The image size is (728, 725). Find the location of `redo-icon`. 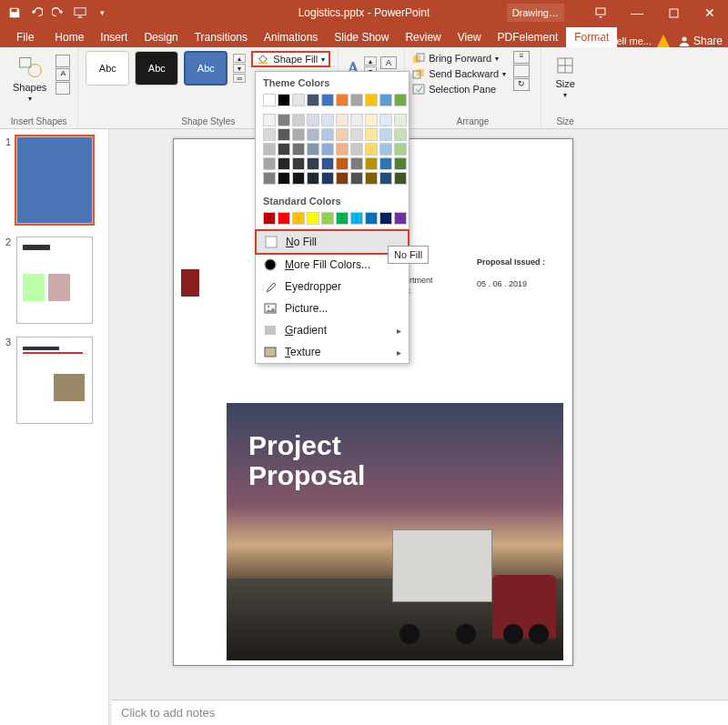

redo-icon is located at coordinates (58, 13).